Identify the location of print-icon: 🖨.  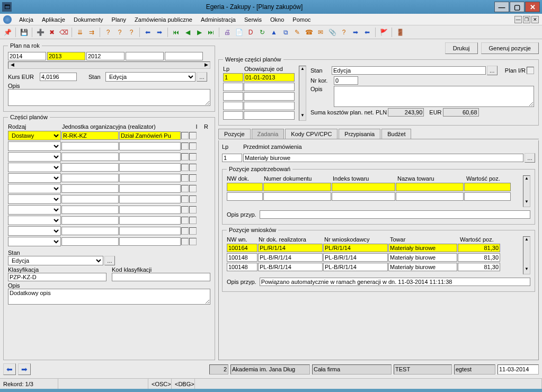
(227, 32).